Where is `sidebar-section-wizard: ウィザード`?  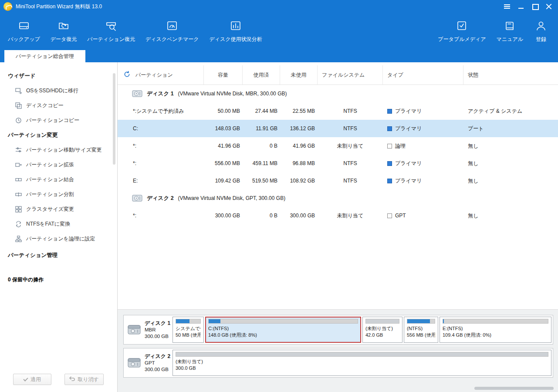
sidebar-section-wizard: ウィザード is located at coordinates (58, 76).